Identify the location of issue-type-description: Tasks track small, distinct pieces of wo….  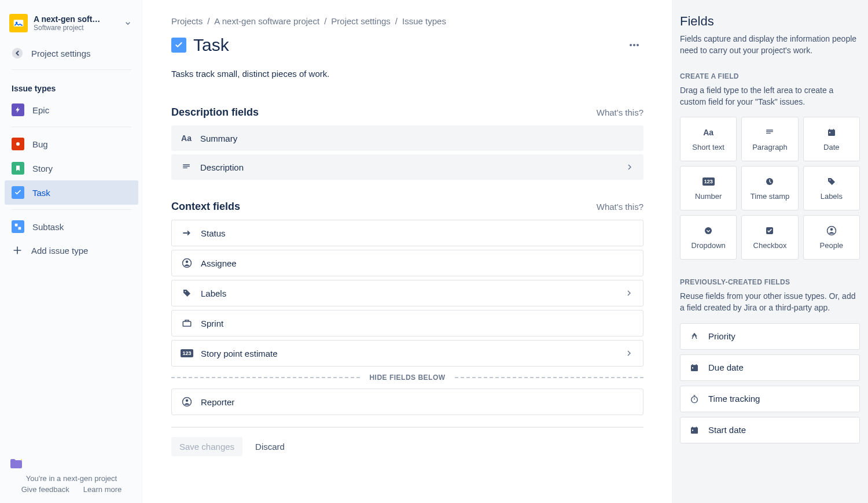
(407, 74).